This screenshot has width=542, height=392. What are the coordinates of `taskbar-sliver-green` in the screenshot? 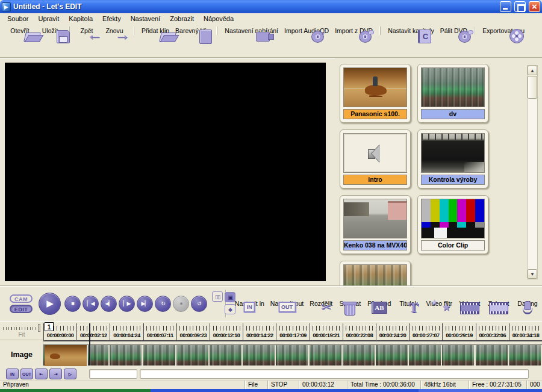 It's located at (75, 390).